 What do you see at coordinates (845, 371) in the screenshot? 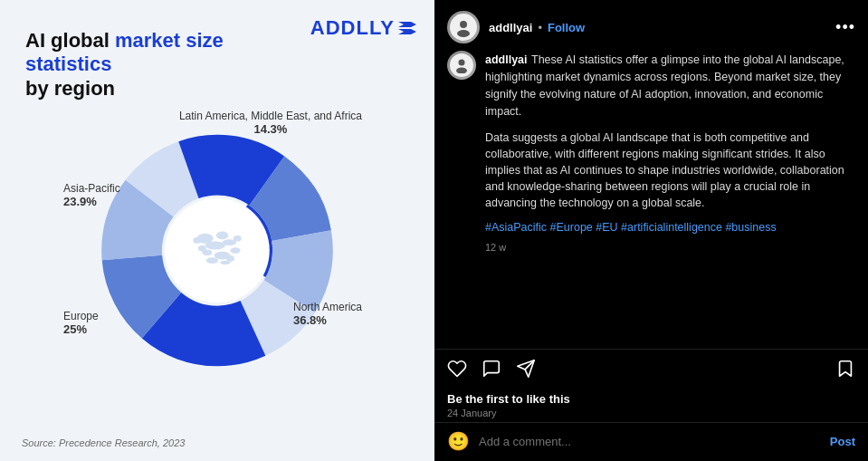
I see `bookmark-button` at bounding box center [845, 371].